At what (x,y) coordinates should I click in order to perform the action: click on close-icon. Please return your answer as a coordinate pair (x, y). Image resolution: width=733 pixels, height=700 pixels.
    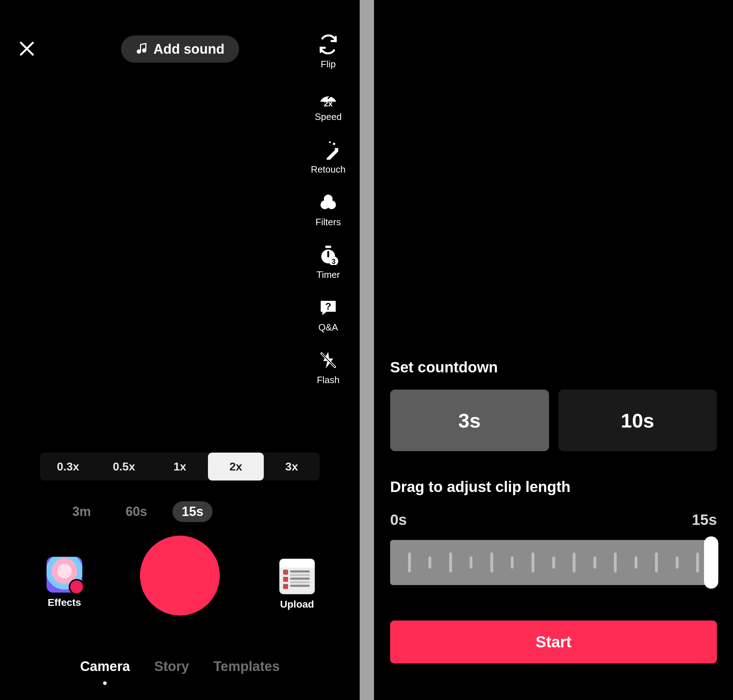
    Looking at the image, I should click on (27, 56).